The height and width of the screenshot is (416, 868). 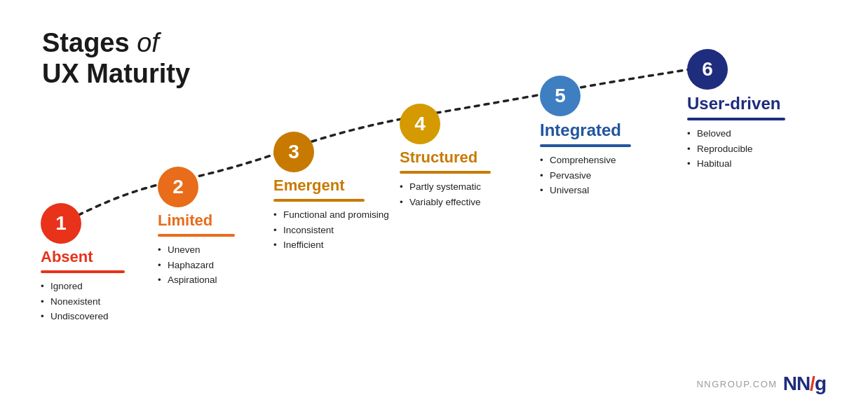 I want to click on stage-2-circle: 2, so click(x=178, y=187).